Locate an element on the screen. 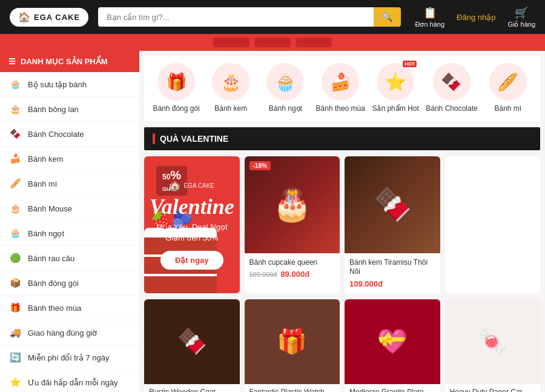 This screenshot has height=392, width=545. search-button: 🔍 is located at coordinates (388, 17).